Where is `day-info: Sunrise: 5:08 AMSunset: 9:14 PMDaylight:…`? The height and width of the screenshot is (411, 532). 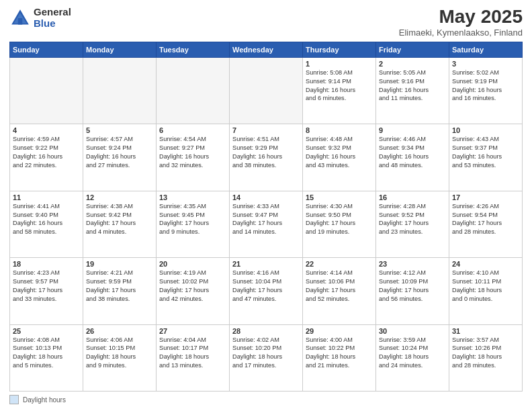
day-info: Sunrise: 5:08 AMSunset: 9:14 PMDaylight:… is located at coordinates (339, 86).